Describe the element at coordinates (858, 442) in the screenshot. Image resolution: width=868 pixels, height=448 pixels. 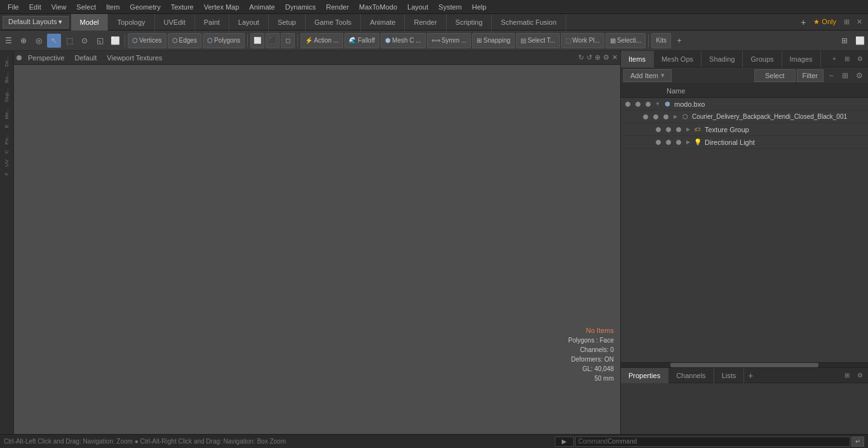
I see `command-enter-button: ↵` at that location.